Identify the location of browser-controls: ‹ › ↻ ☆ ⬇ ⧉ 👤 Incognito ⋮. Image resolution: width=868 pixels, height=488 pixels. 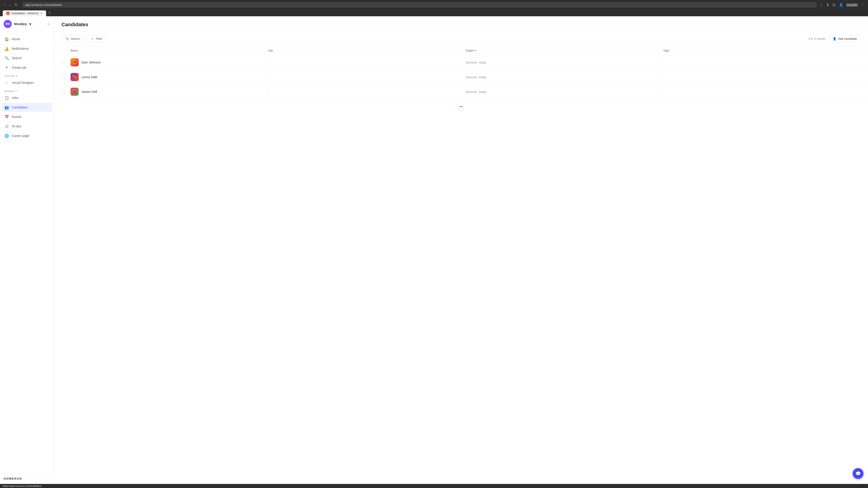
(434, 5).